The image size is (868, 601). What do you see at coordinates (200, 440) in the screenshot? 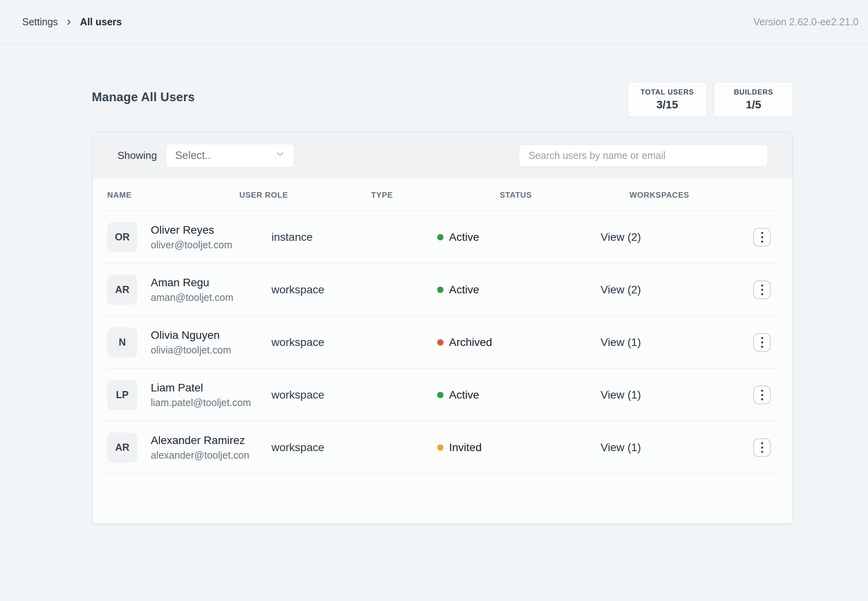
I see `user-name: Alexander Ramirez` at bounding box center [200, 440].